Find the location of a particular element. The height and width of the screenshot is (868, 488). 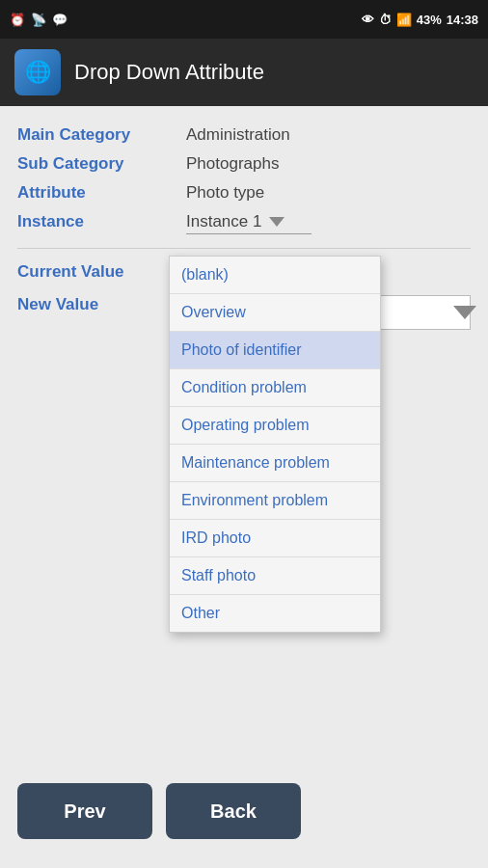

alarm-icon: ⏰ is located at coordinates (17, 19).